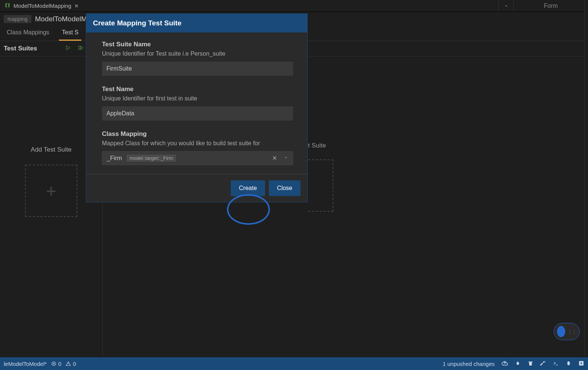 This screenshot has height=370, width=588. Describe the element at coordinates (28, 34) in the screenshot. I see `tab-class-mappings: Class Mappings` at that location.